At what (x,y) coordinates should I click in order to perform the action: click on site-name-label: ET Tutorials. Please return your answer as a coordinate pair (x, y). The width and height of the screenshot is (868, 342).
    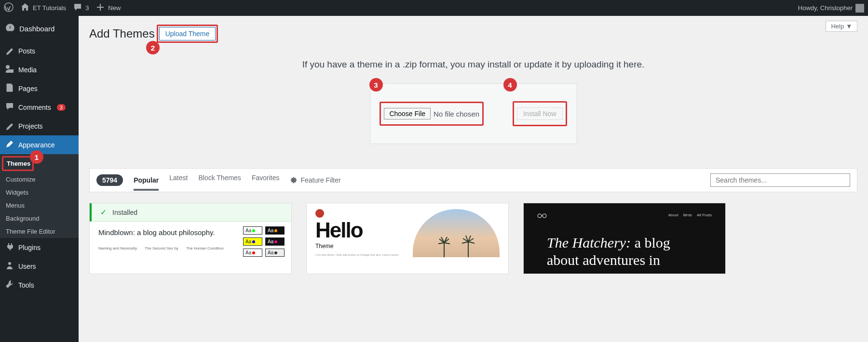
    Looking at the image, I should click on (49, 8).